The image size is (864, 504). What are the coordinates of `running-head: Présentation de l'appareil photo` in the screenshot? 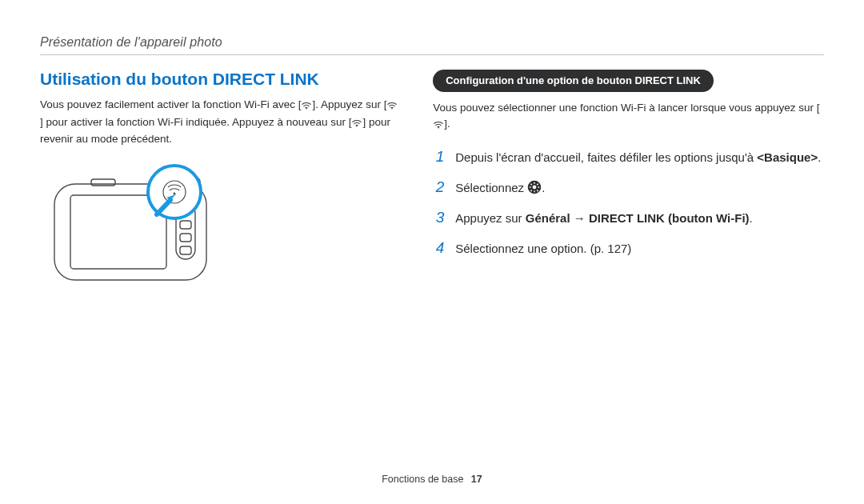 It's located at (432, 42).